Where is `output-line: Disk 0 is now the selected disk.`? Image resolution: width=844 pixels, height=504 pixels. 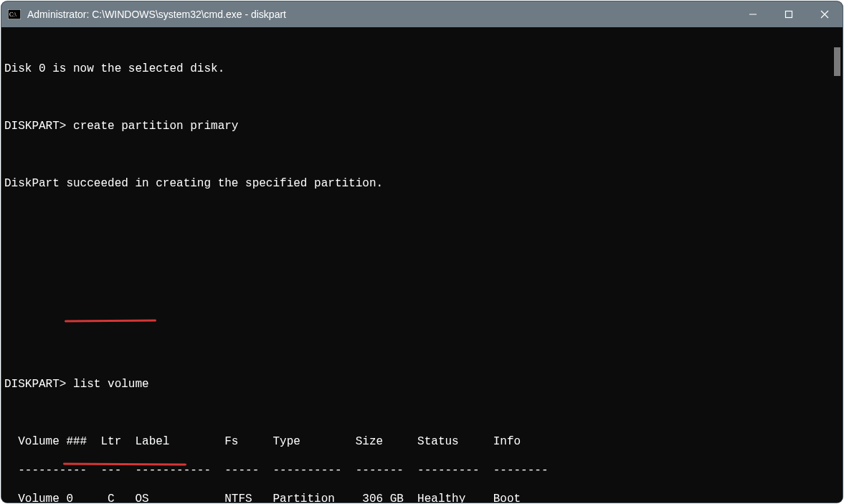
output-line: Disk 0 is now the selected disk. is located at coordinates (416, 69).